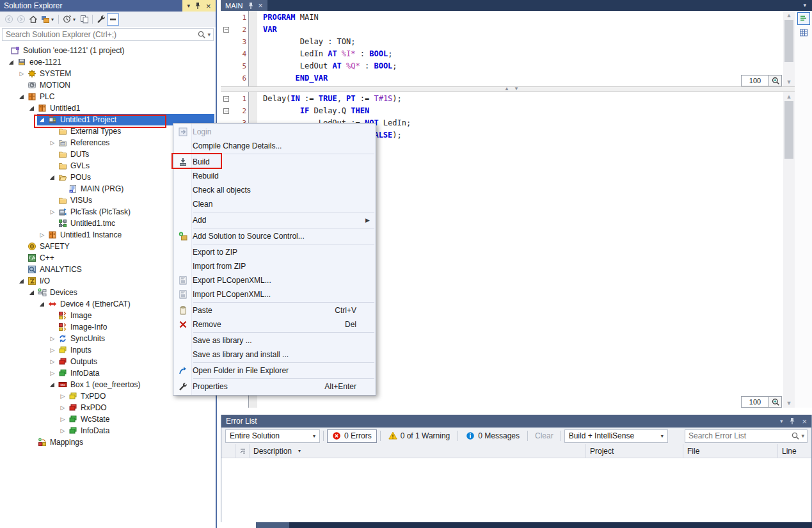 This screenshot has width=812, height=528. I want to click on pane-splitter: ▲▼, so click(516, 90).